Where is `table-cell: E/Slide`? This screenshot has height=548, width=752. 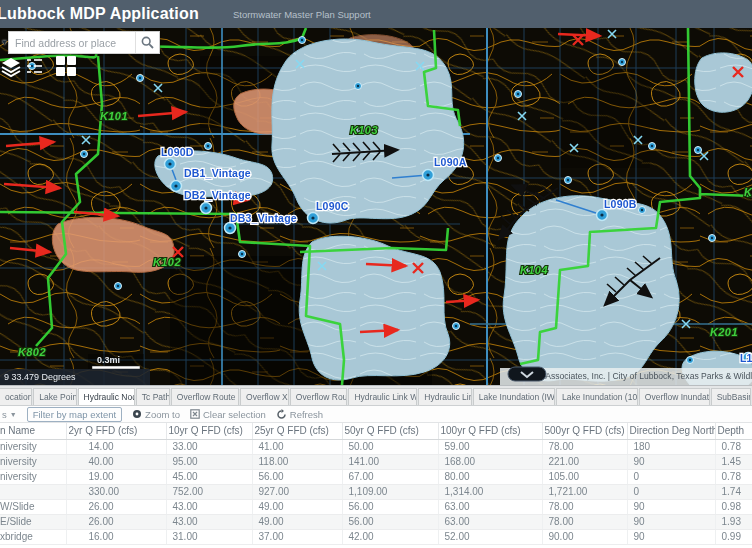
table-cell: E/Slide is located at coordinates (33, 522).